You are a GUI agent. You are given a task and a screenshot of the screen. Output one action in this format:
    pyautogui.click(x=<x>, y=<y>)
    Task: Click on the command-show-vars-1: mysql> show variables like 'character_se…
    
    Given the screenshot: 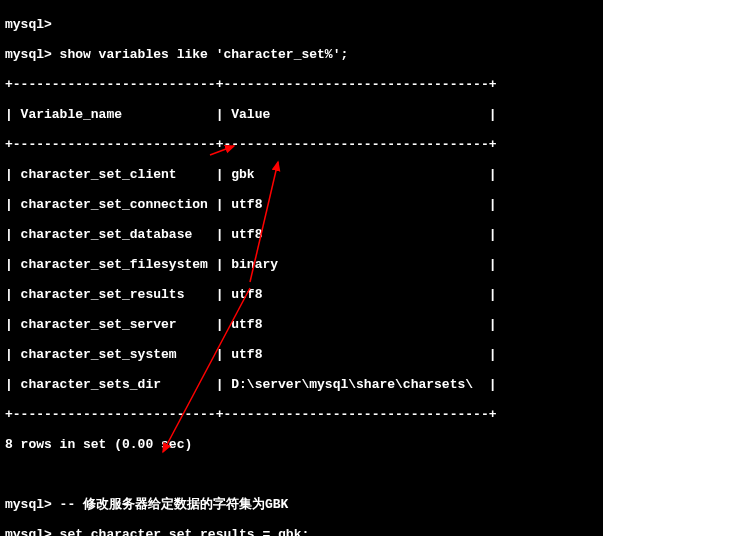 What is the action you would take?
    pyautogui.click(x=176, y=54)
    